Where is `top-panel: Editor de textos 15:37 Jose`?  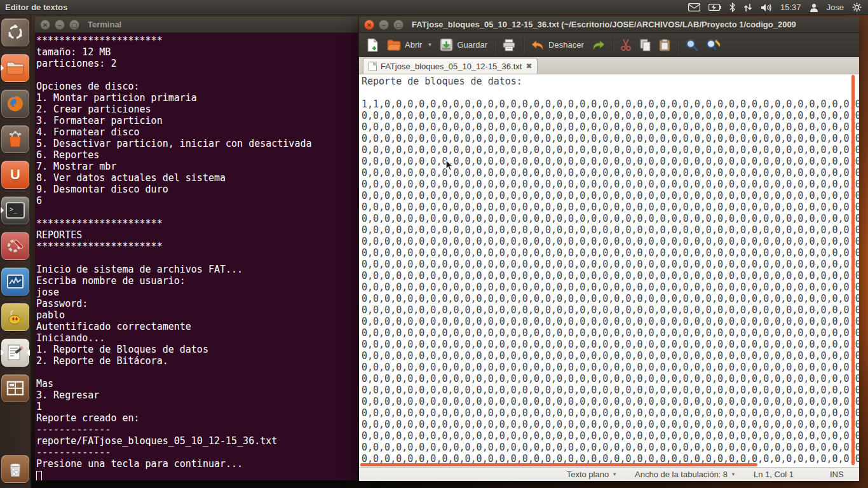
top-panel: Editor de textos 15:37 Jose is located at coordinates (434, 8).